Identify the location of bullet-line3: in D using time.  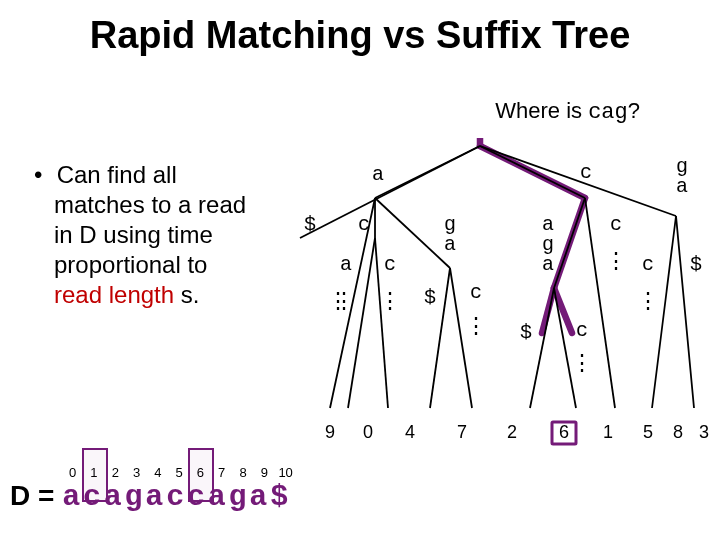
(134, 234).